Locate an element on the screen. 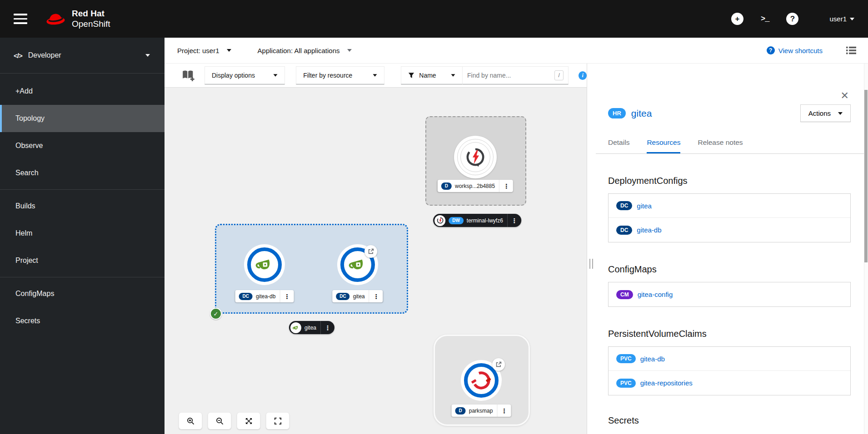 The image size is (868, 434). filter-funnel-icon is located at coordinates (411, 75).